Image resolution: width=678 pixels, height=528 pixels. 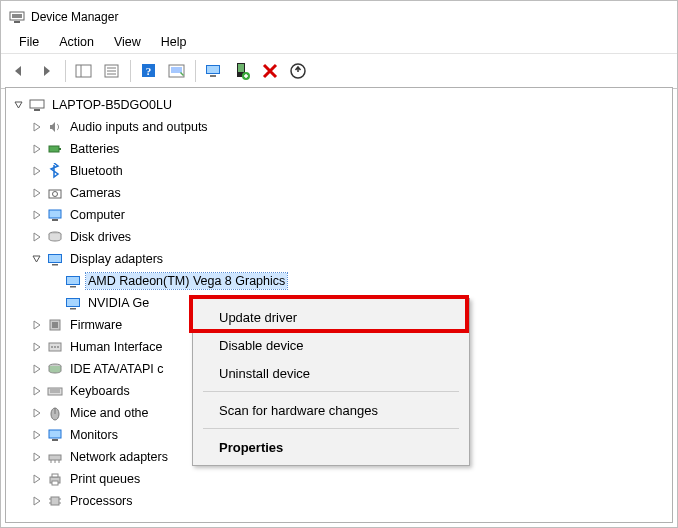 What do you see at coordinates (149, 71) in the screenshot?
I see `help-button: ?` at bounding box center [149, 71].